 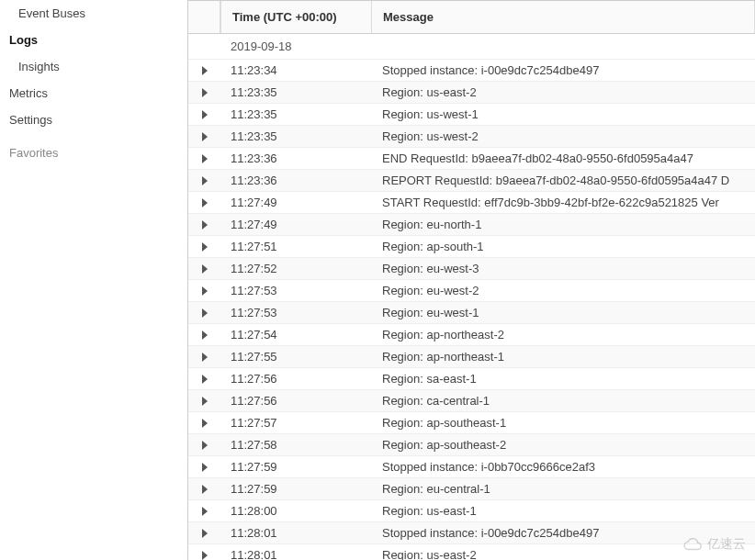 What do you see at coordinates (296, 422) in the screenshot?
I see `log-time: 11:27:57` at bounding box center [296, 422].